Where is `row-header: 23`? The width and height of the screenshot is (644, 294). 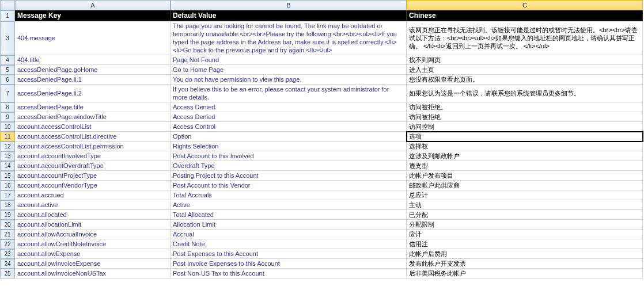 row-header: 23 is located at coordinates (7, 254).